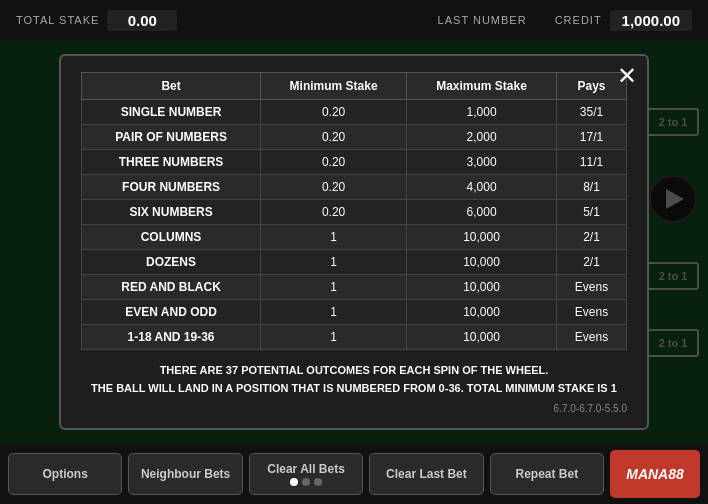  What do you see at coordinates (306, 482) in the screenshot?
I see `dot-row` at bounding box center [306, 482].